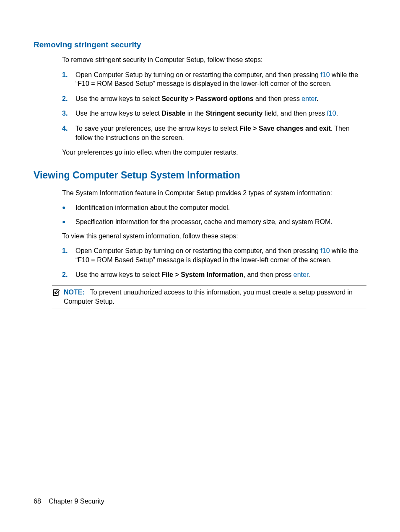  What do you see at coordinates (214, 106) in the screenshot?
I see `section1-steps: 1. Open Computer Setup by turning on or …` at bounding box center [214, 106].